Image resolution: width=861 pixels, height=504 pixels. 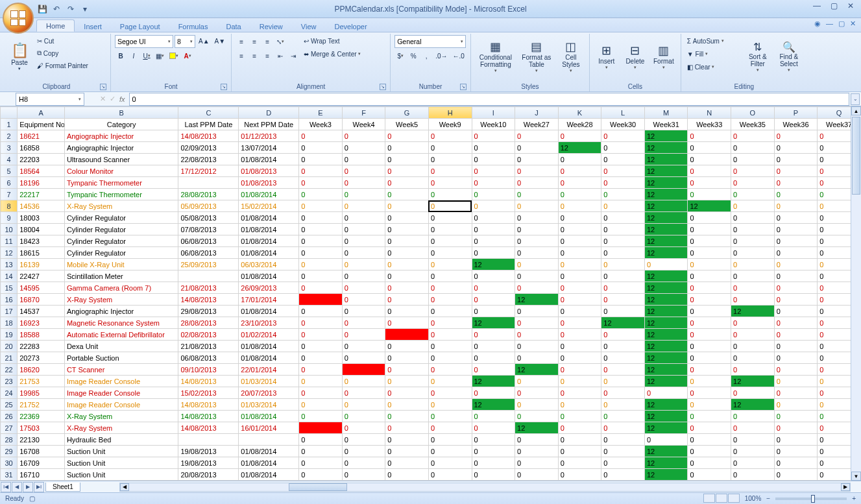 What do you see at coordinates (753, 125) in the screenshot?
I see `cell-O1: Week35` at bounding box center [753, 125].